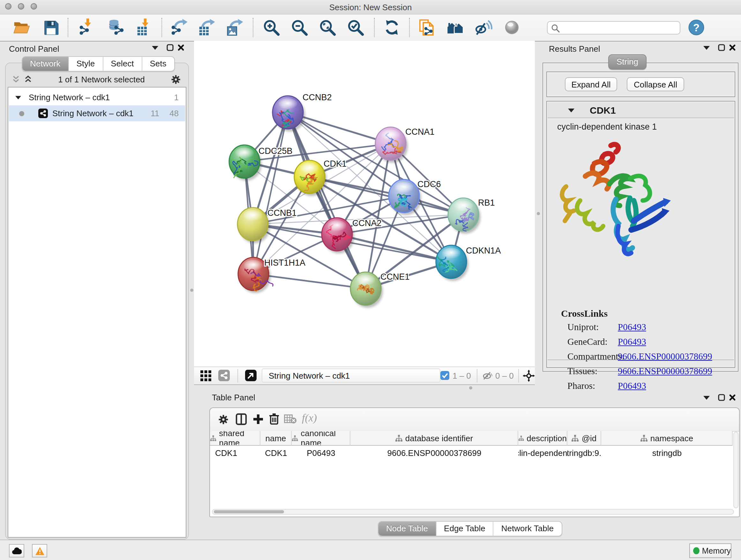 The width and height of the screenshot is (741, 560). What do you see at coordinates (627, 62) in the screenshot?
I see `tab-string: String` at bounding box center [627, 62].